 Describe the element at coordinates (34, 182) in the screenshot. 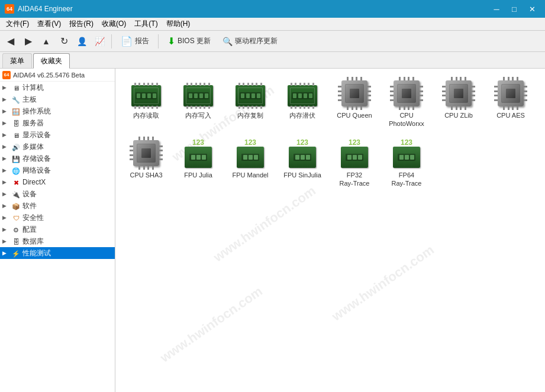

I see `sidebar-label-directx: DirectX` at that location.